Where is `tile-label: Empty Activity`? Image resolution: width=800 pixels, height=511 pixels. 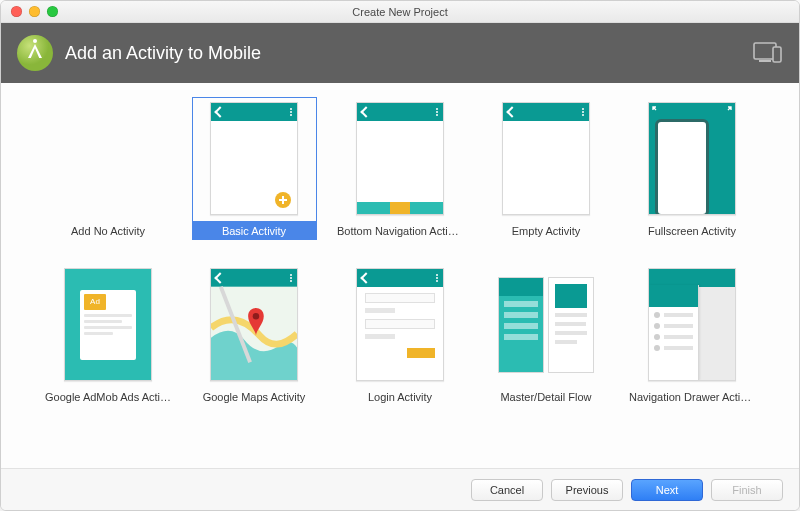 tile-label: Empty Activity is located at coordinates (546, 231).